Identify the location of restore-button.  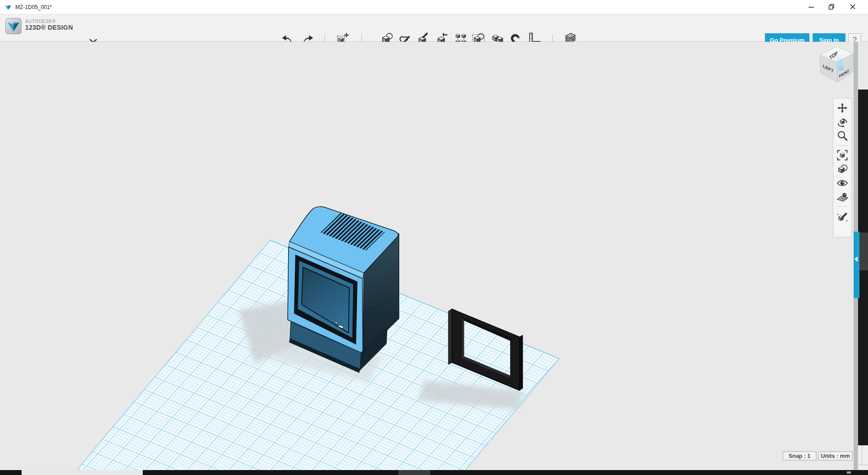
(832, 7).